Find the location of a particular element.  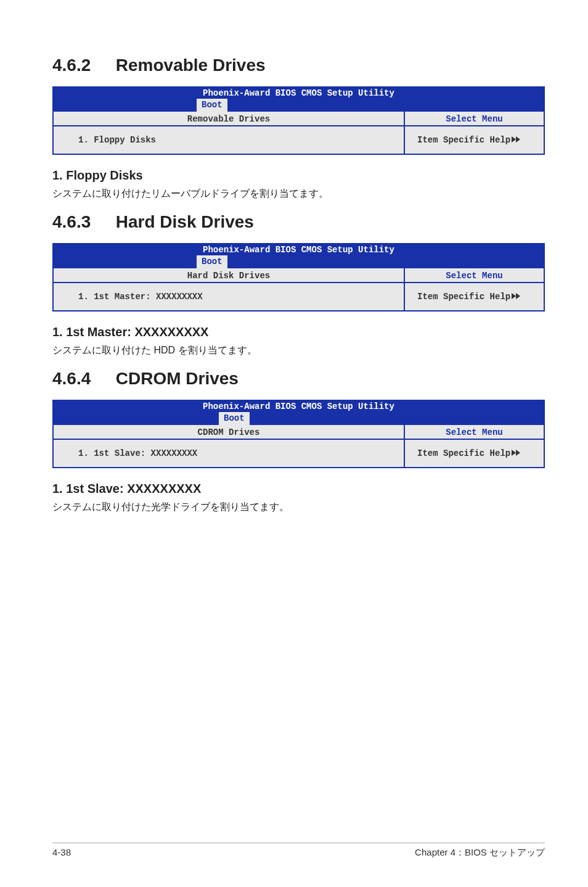

bios-box-hdd: Phoenix-Award BIOS CMOS Setup Utility Bo… is located at coordinates (298, 278).